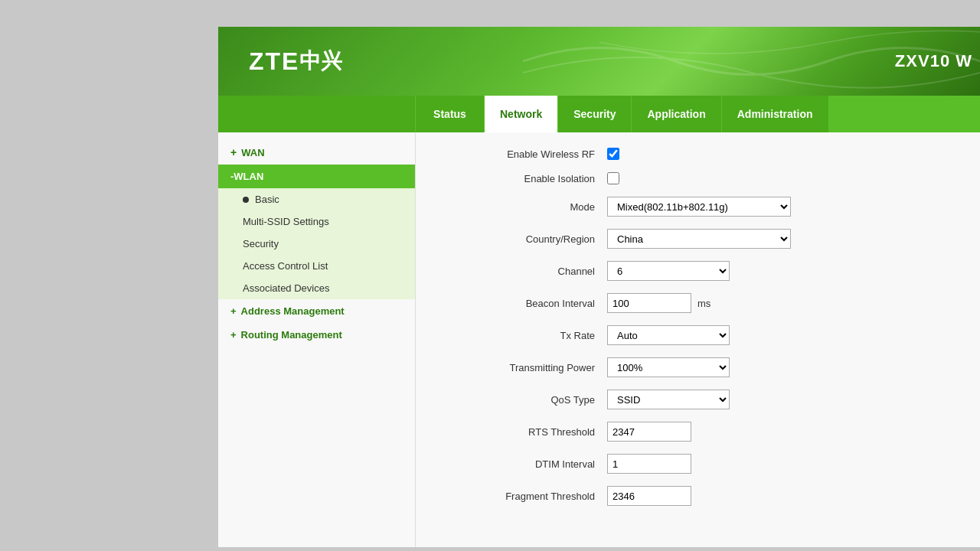 The height and width of the screenshot is (551, 980). What do you see at coordinates (668, 399) in the screenshot?
I see `qos-type-control: SSID WMM` at bounding box center [668, 399].